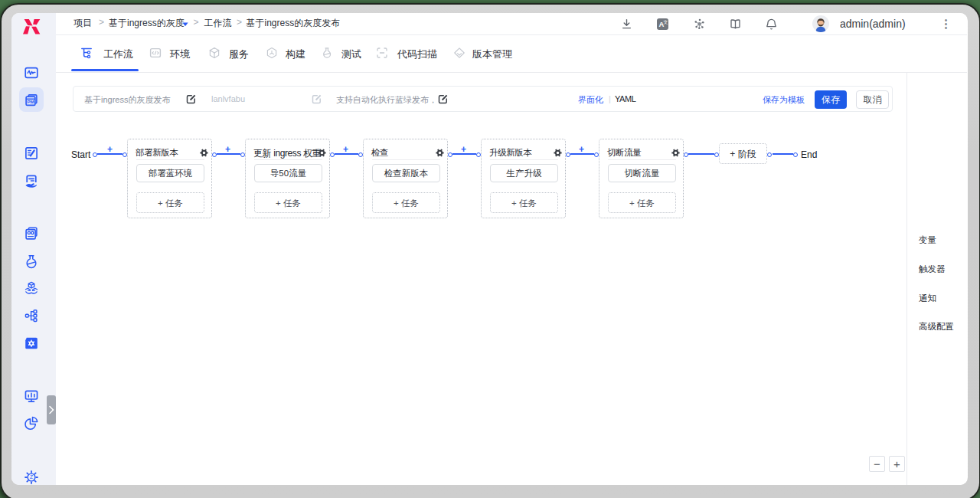 The width and height of the screenshot is (980, 498). What do you see at coordinates (31, 477) in the screenshot?
I see `svg-text: Z` at bounding box center [31, 477].